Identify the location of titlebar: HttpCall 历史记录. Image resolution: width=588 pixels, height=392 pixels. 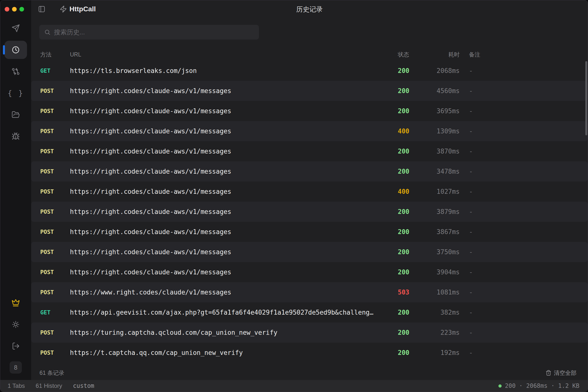
(309, 9).